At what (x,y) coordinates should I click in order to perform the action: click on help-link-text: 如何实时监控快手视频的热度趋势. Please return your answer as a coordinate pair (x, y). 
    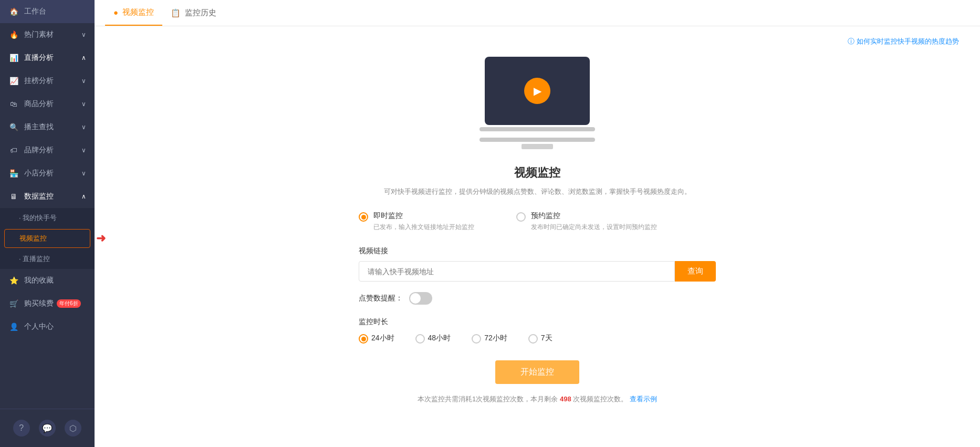
    Looking at the image, I should click on (908, 41).